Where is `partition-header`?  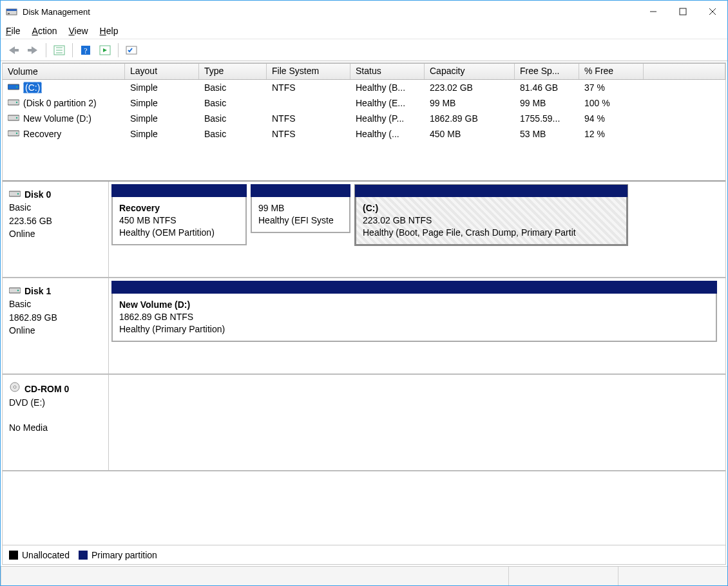
partition-header is located at coordinates (414, 287).